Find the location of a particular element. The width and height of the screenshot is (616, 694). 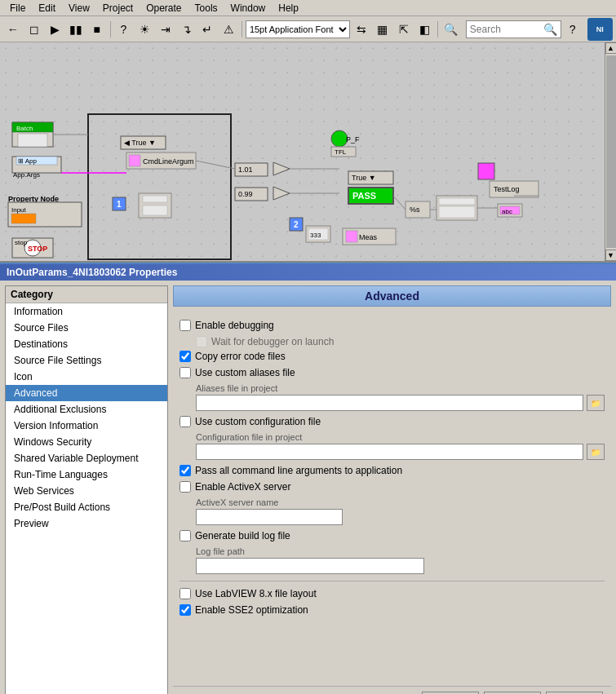

use-custom-aliases-label: Use custom aliases file is located at coordinates (237, 373).